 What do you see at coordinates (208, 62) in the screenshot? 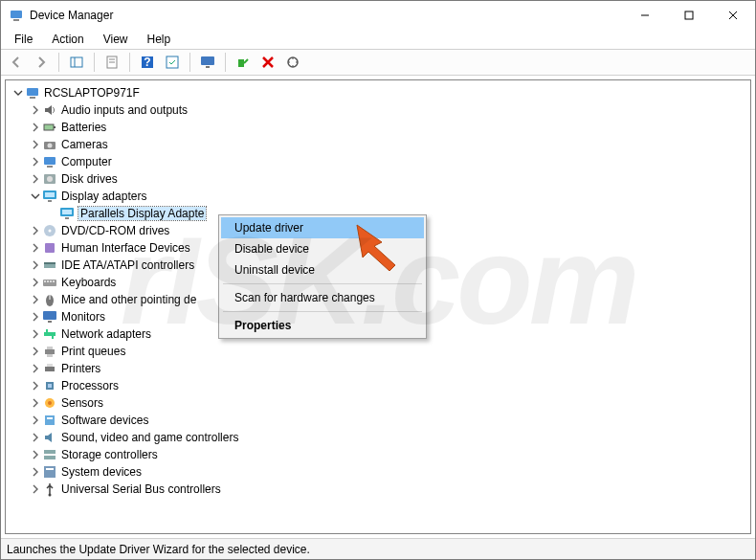
I see `update-driver-button` at bounding box center [208, 62].